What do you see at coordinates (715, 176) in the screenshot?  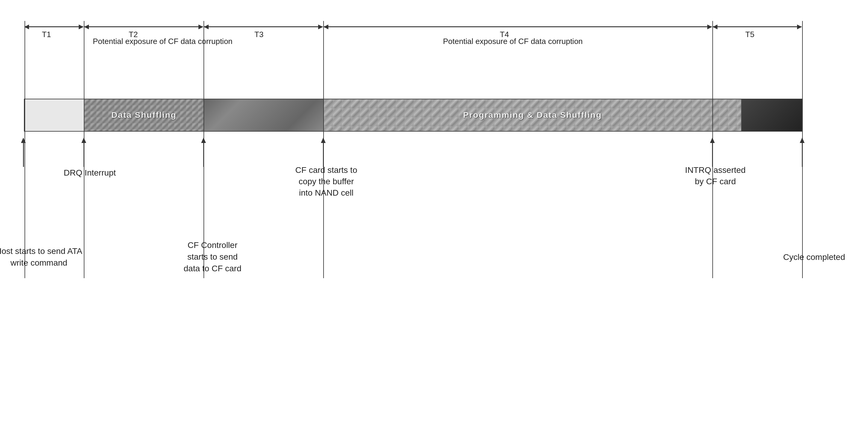 I see `label-intrq: INTRQ assertedby CF card` at bounding box center [715, 176].